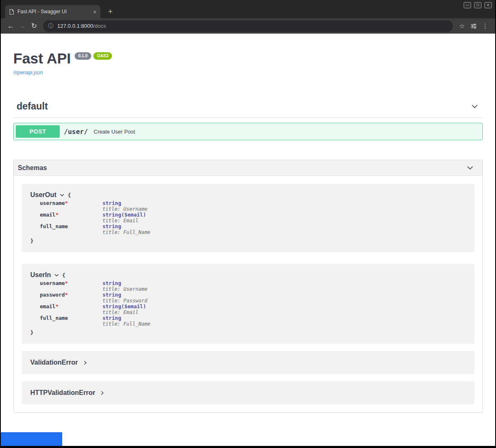  What do you see at coordinates (52, 295) in the screenshot?
I see `property-name: password` at bounding box center [52, 295].